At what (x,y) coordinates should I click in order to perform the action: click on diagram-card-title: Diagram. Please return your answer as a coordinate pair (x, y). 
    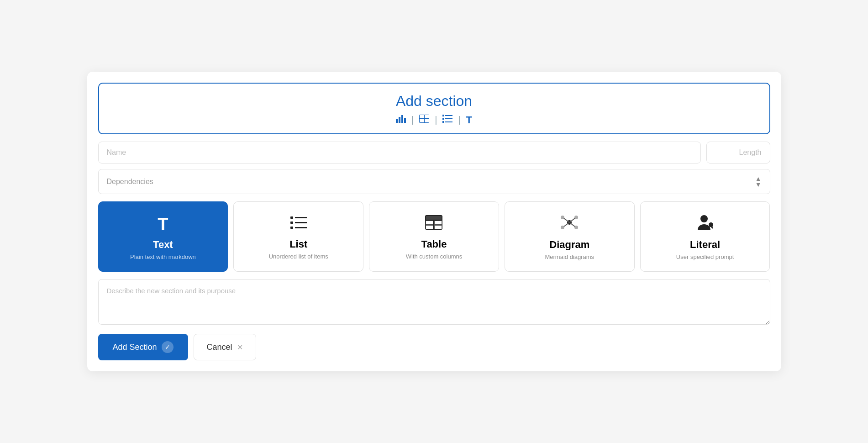
    Looking at the image, I should click on (570, 245).